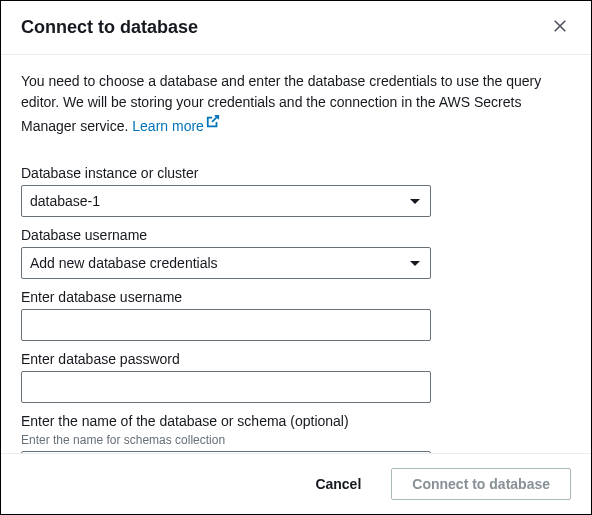  I want to click on modal-title: Connect to database, so click(110, 28).